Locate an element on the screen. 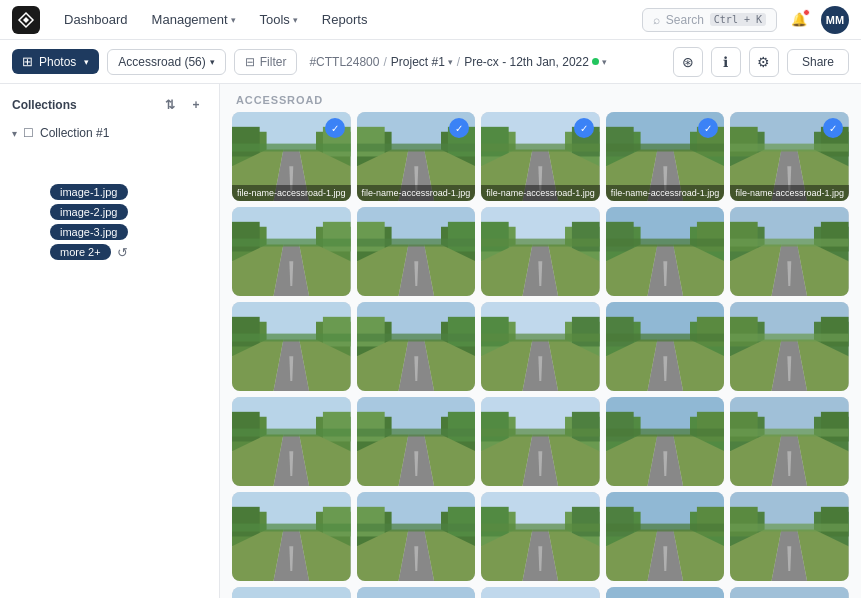 The image size is (861, 598). project-dropdown: Project #1 ▾ is located at coordinates (422, 62).